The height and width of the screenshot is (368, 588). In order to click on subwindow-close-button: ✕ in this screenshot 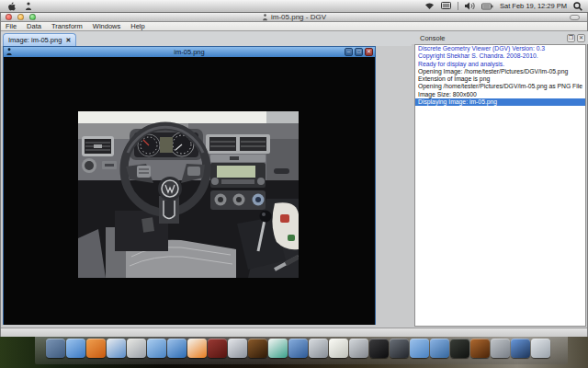, I will do `click(369, 52)`.